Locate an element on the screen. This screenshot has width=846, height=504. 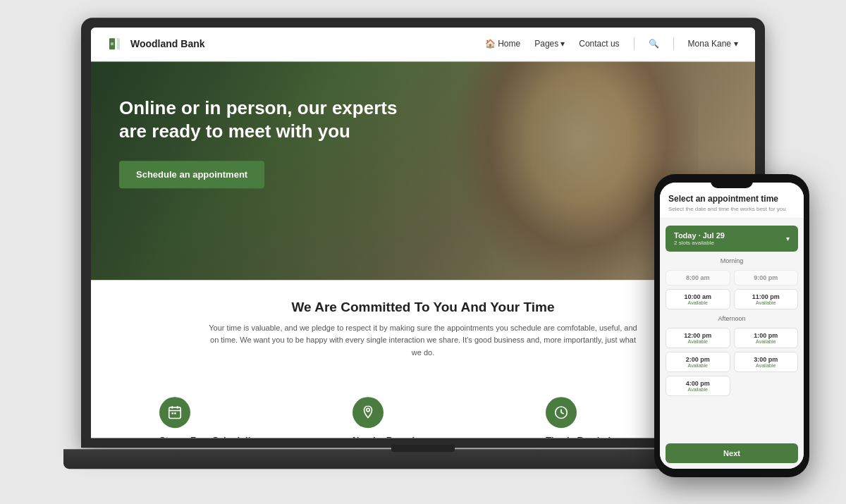
date-selector: Today · Jul 29 2 slots available ▾ is located at coordinates (732, 238).